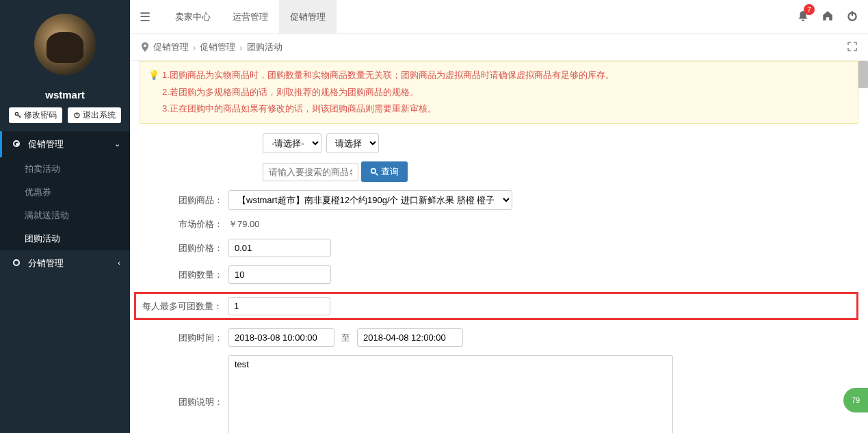 This screenshot has height=433, width=868. I want to click on nav-item-coupon: 优惠券, so click(65, 192).